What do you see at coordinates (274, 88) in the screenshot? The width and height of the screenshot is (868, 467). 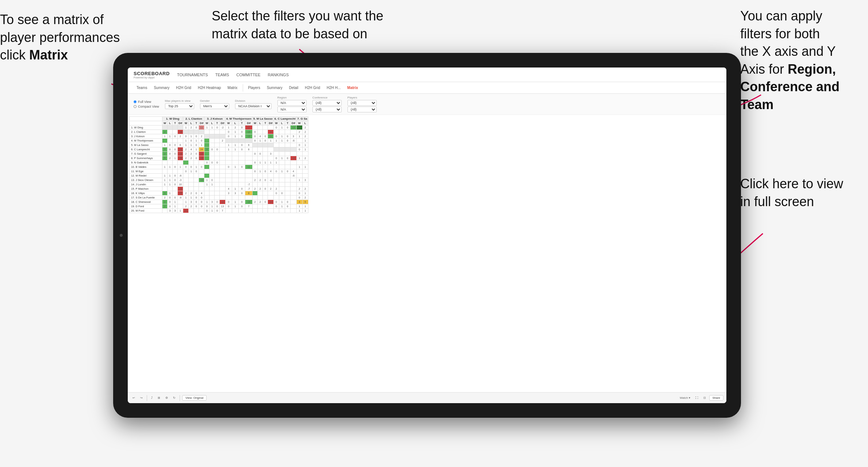 I see `subnav-summary2: Summary` at bounding box center [274, 88].